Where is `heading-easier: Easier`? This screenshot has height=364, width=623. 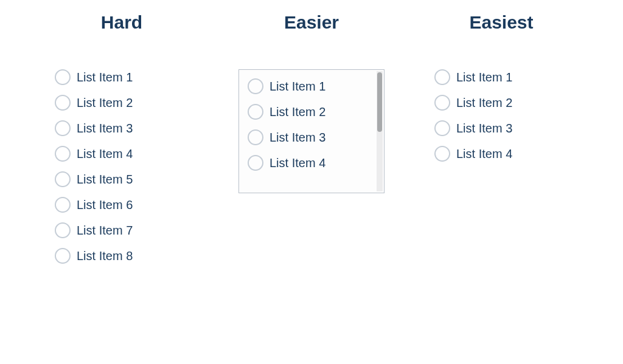 heading-easier: Easier is located at coordinates (312, 22).